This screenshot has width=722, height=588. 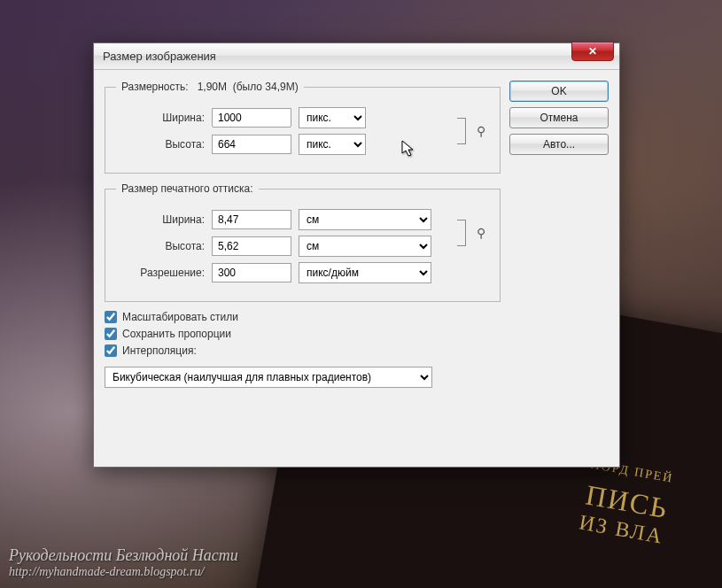 I want to click on document-size-legend: Размер печатного оттиска:, so click(x=188, y=189).